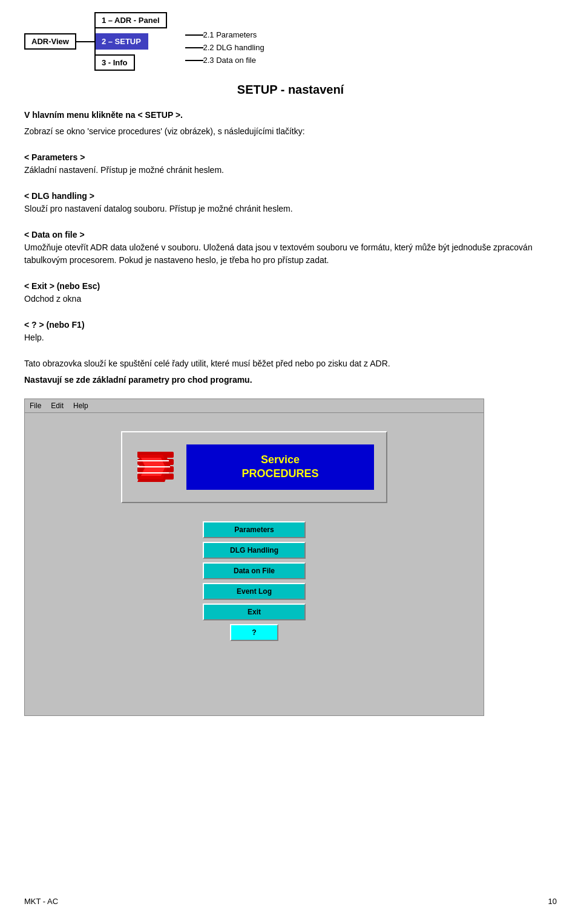 The width and height of the screenshot is (581, 924). What do you see at coordinates (81, 406) in the screenshot?
I see `menu-help: Help` at bounding box center [81, 406].